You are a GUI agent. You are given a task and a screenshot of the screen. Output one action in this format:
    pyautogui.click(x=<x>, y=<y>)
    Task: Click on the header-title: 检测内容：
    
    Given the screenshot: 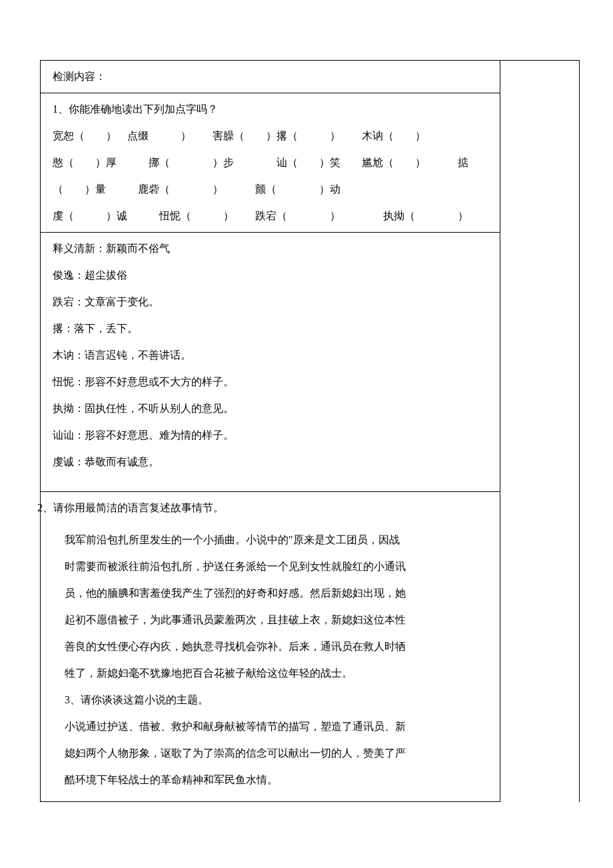 What is the action you would take?
    pyautogui.click(x=79, y=76)
    